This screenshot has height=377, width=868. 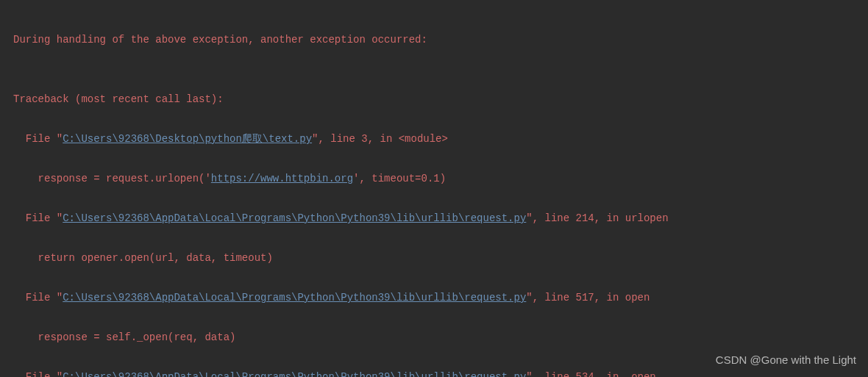 I want to click on exception-header: During handling of the above exception, …, so click(x=434, y=40).